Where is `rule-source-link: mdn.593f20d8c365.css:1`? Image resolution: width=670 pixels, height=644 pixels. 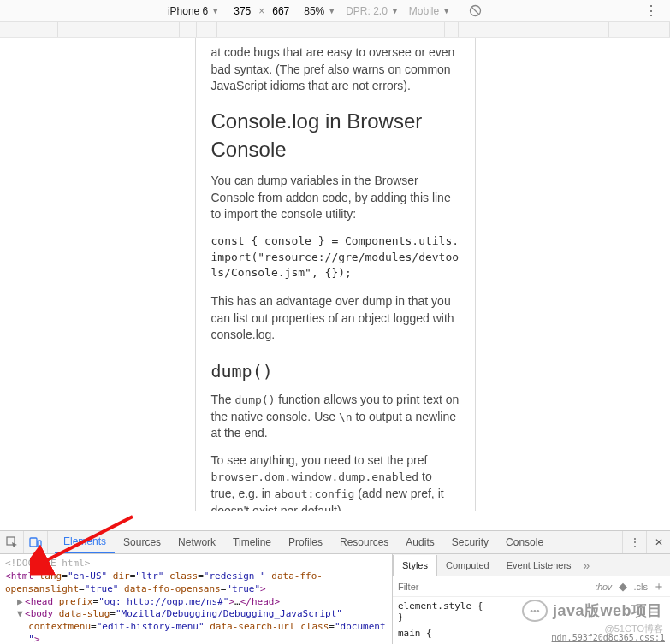 rule-source-link: mdn.593f20d8c365.css:1 is located at coordinates (608, 638).